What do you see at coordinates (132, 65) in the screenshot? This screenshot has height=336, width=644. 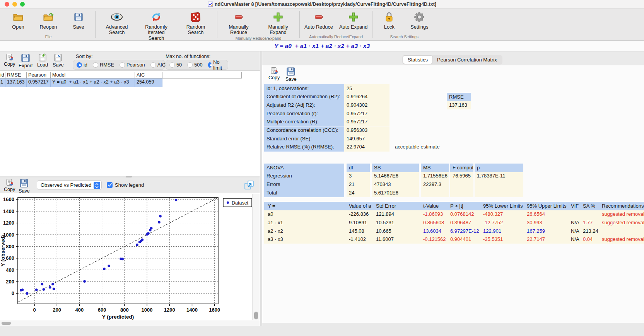 I see `sort-by-option-pearson: Pearson` at bounding box center [132, 65].